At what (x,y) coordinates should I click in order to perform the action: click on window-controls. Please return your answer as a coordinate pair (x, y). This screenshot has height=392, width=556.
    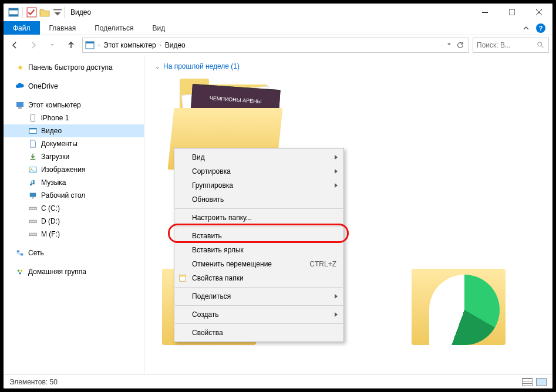
    Looking at the image, I should click on (512, 12).